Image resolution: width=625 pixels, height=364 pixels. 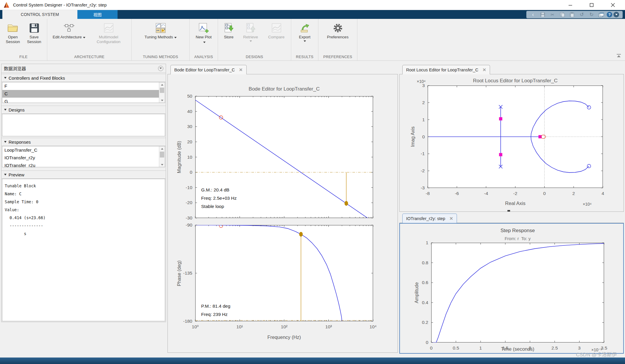 I want to click on group-designs: Store Retrieve Compare DESIGNS, so click(x=255, y=40).